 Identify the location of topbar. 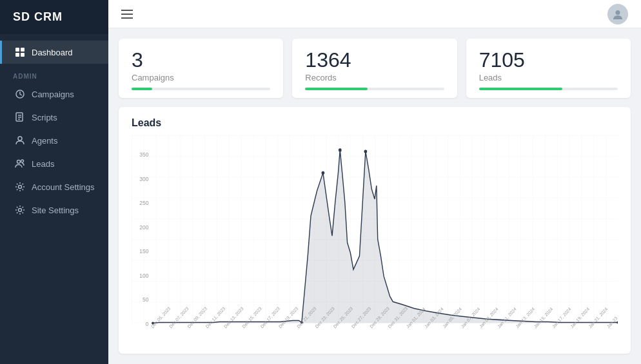
(375, 14).